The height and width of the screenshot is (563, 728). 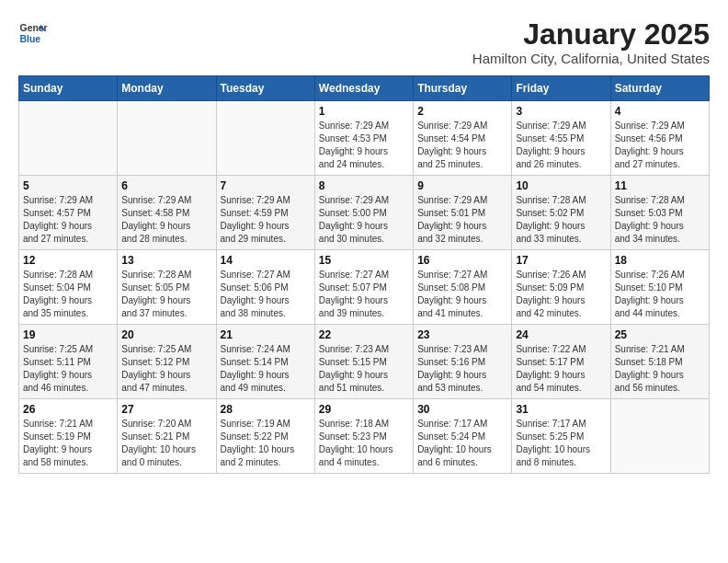 What do you see at coordinates (660, 186) in the screenshot?
I see `day-number: 11` at bounding box center [660, 186].